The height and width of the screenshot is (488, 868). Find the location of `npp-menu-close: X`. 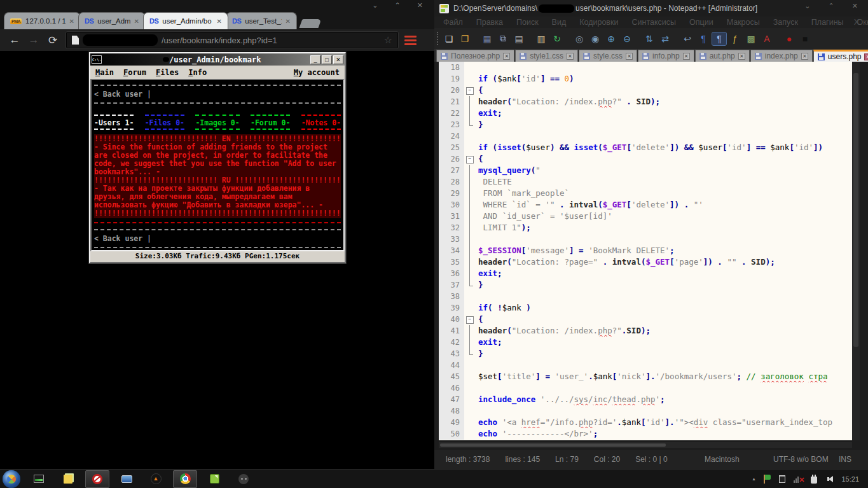

npp-menu-close: X is located at coordinates (857, 22).